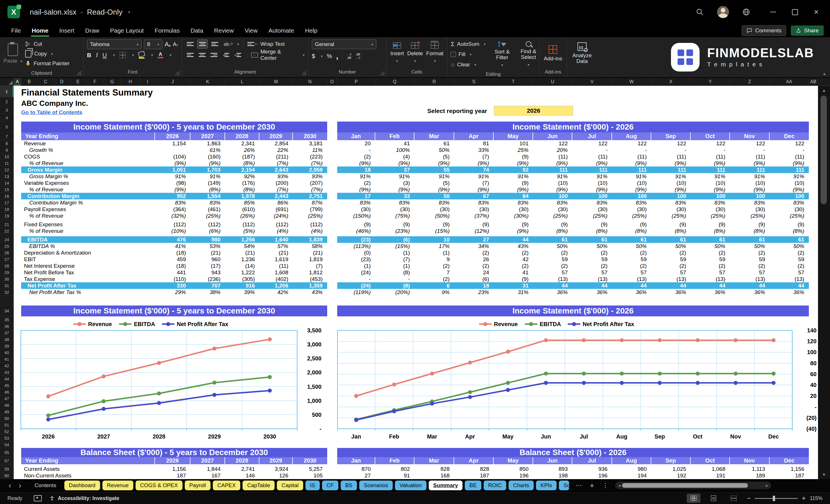 This screenshot has height=504, width=830. Describe the element at coordinates (7, 118) in the screenshot. I see `row-header-4: 4` at that location.